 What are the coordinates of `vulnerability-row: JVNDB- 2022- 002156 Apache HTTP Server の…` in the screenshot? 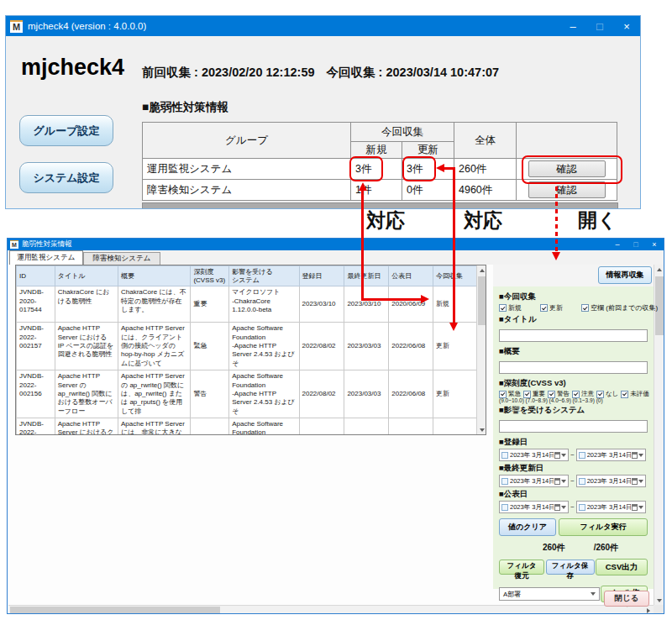 It's located at (247, 395).